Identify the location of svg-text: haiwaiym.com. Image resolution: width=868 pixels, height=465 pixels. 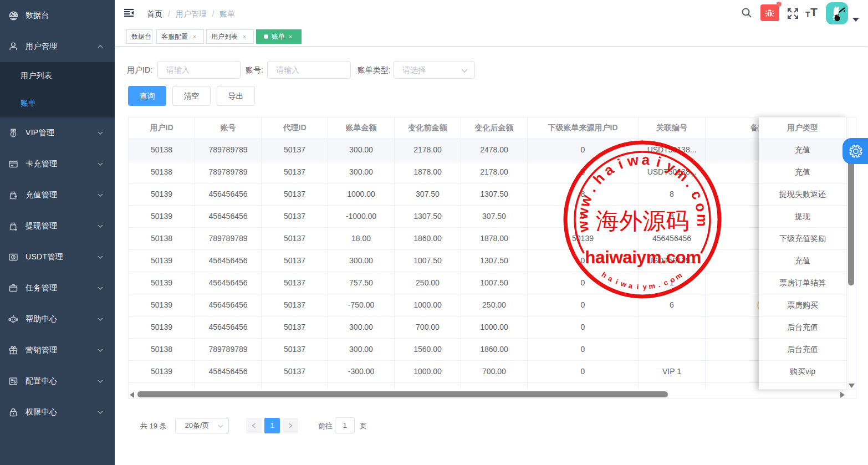
(643, 257).